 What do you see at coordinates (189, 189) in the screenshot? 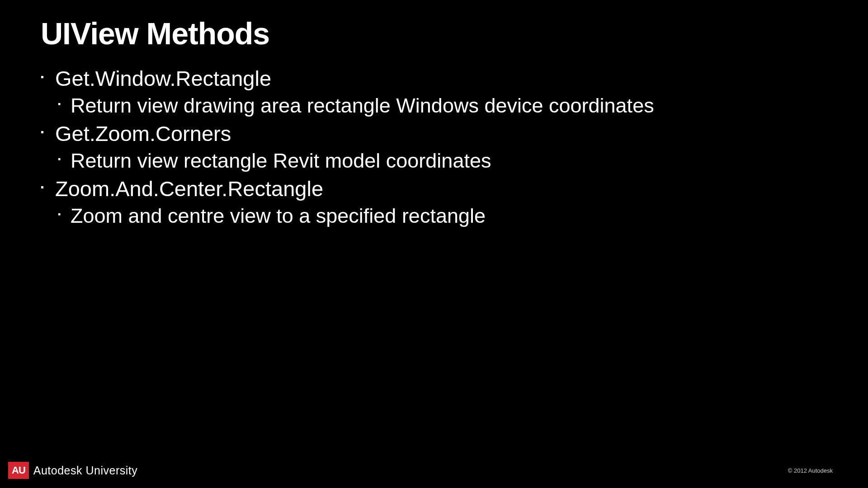
I see `bullet-text: Zoom.And.Center.Rectangle` at bounding box center [189, 189].